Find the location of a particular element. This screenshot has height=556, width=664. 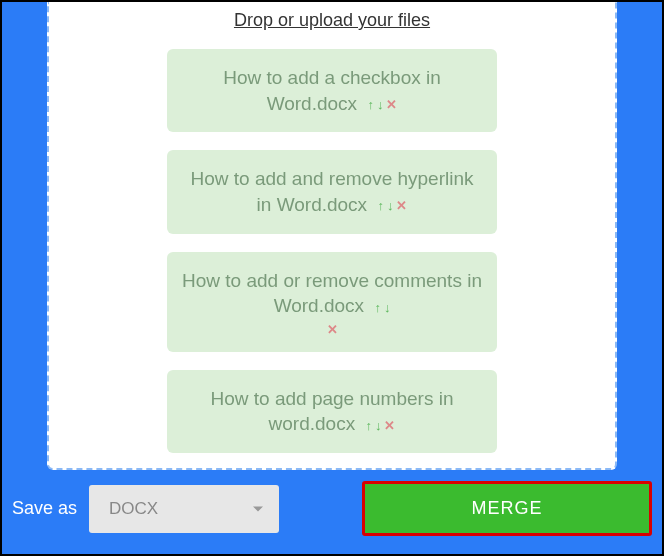

file-item: How to add page numbers in word.docx ↑ ↓… is located at coordinates (332, 412).